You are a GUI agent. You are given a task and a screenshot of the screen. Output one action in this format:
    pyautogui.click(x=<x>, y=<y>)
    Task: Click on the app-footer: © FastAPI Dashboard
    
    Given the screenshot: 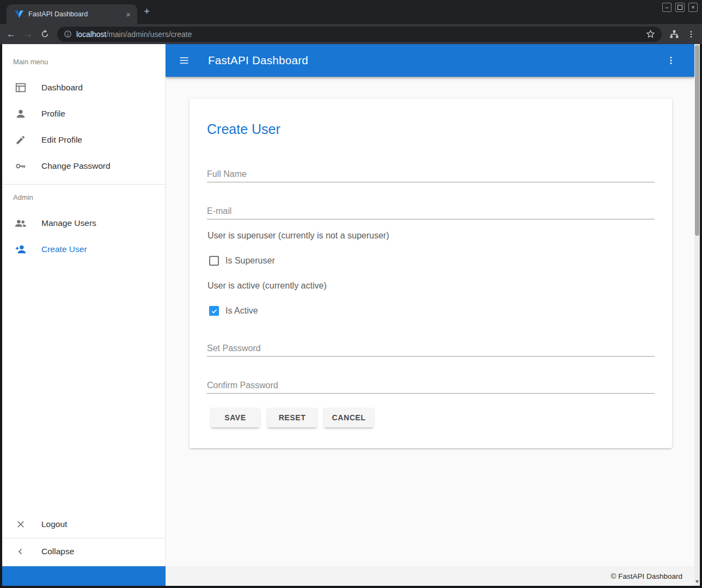 What is the action you would take?
    pyautogui.click(x=349, y=576)
    